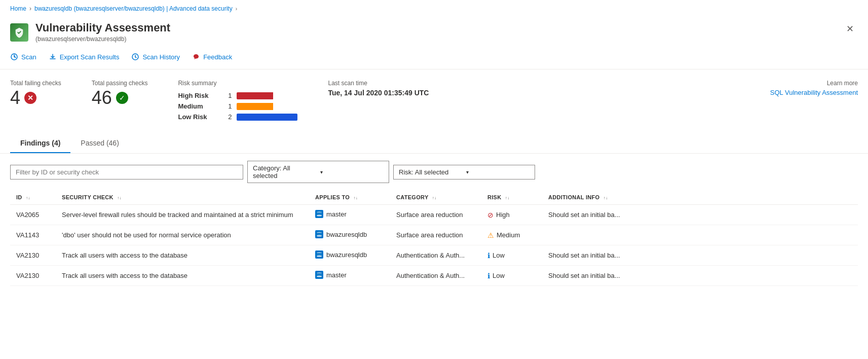  I want to click on high-risk-bar, so click(267, 96).